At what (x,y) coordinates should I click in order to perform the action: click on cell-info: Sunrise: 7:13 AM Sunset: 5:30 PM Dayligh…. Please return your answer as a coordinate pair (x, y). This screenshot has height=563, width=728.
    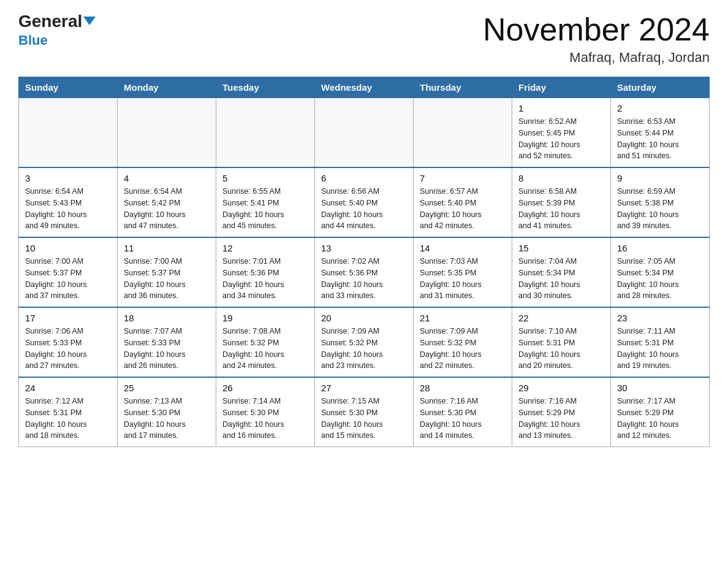
    Looking at the image, I should click on (167, 418).